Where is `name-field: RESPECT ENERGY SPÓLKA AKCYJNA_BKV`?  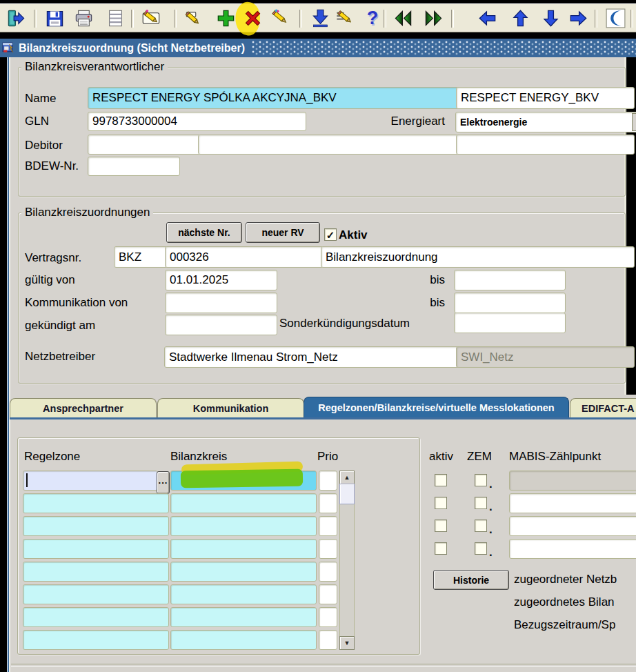 name-field: RESPECT ENERGY SPÓLKA AKCYJNA_BKV is located at coordinates (275, 98).